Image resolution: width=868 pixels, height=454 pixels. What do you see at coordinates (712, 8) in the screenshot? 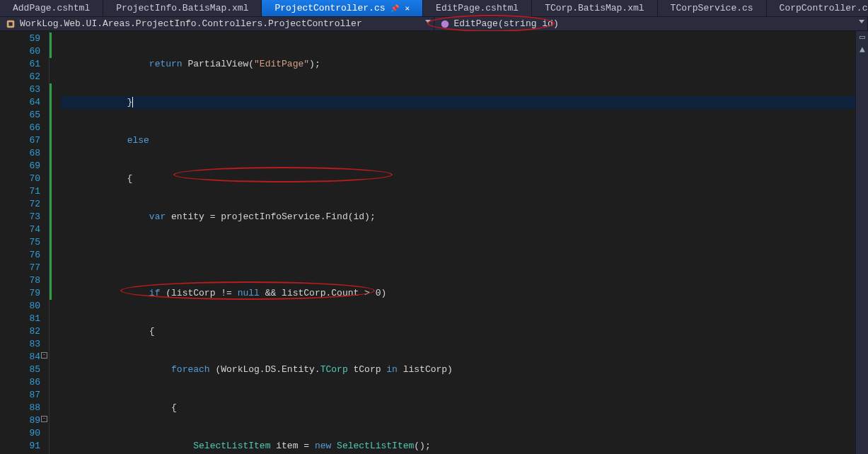
I see `tab-tcorpservice: TCorpService.cs` at bounding box center [712, 8].